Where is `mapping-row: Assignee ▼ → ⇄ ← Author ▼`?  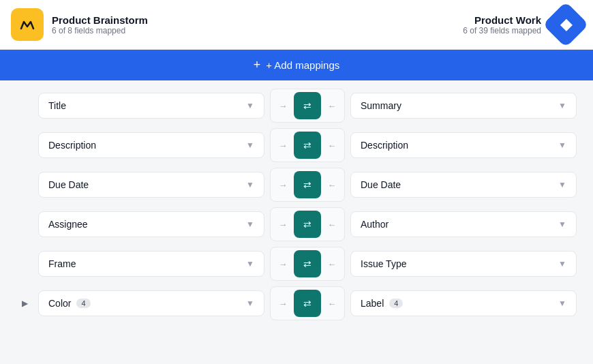
mapping-row: Assignee ▼ → ⇄ ← Author ▼ is located at coordinates (296, 224).